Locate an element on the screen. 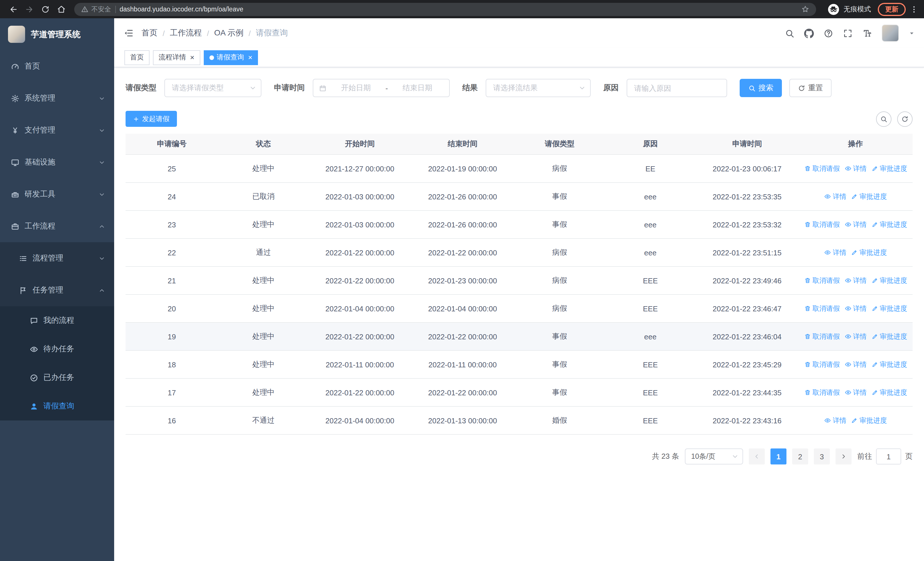 The width and height of the screenshot is (924, 561). apply-time-range-picker: 开始日期 - 结束日期 is located at coordinates (381, 88).